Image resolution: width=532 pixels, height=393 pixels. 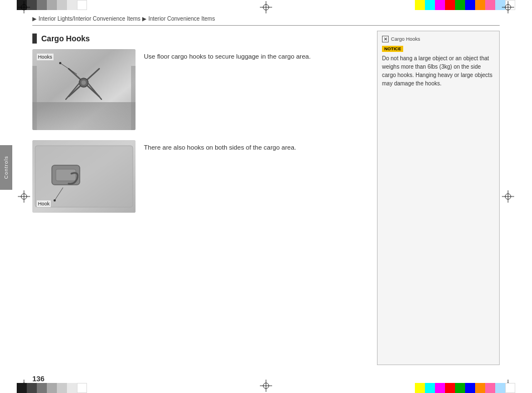 I want to click on image-text-2: There are also hooks on both sides of th…, so click(x=258, y=146).